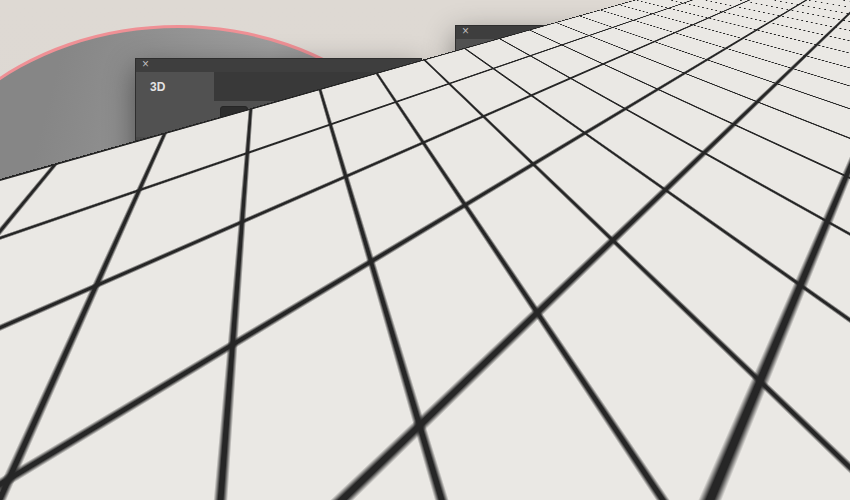 The width and height of the screenshot is (850, 500). I want to click on menu-separator, so click(694, 240).